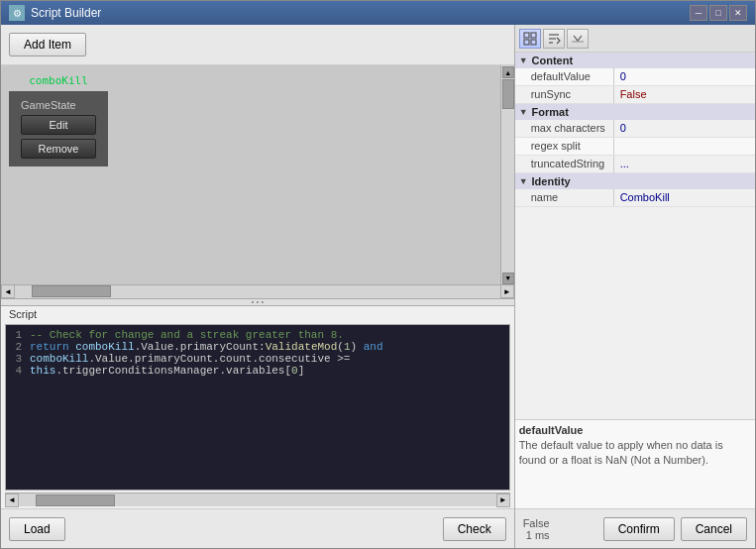 This screenshot has height=549, width=756. I want to click on props-value-truncated: ..., so click(685, 165).